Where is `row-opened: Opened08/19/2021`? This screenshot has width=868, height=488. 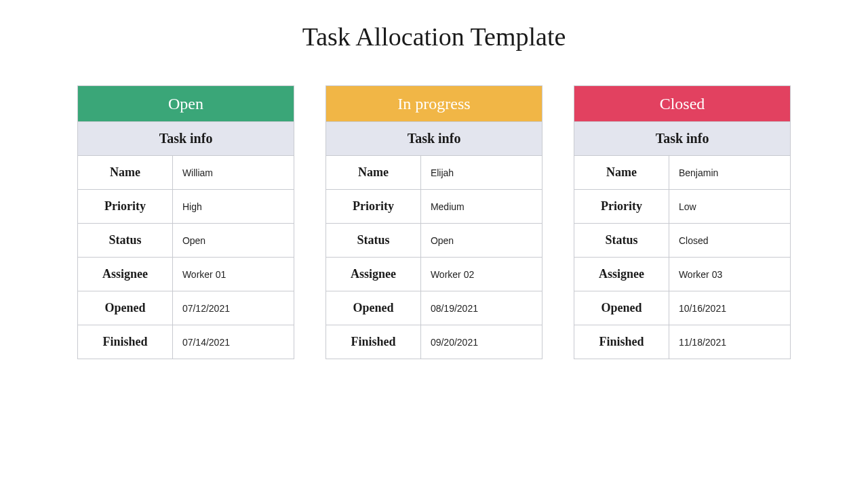
row-opened: Opened08/19/2021 is located at coordinates (434, 308).